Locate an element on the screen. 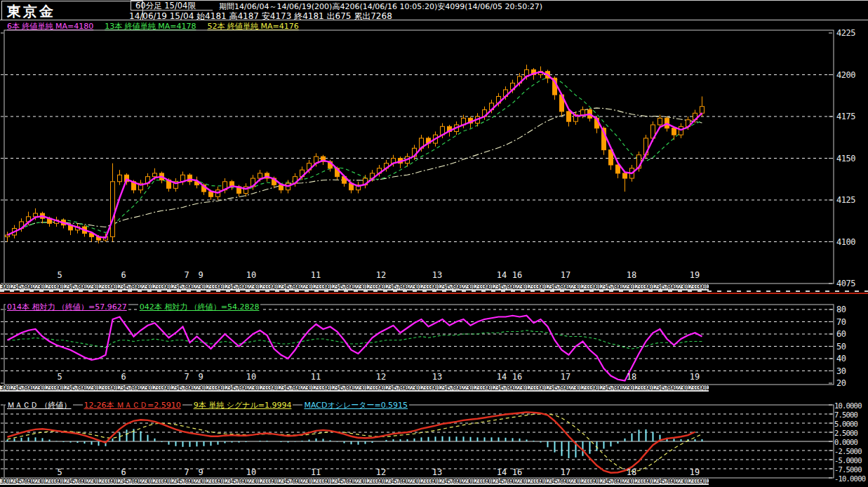 The image size is (868, 487). macd-signal-label: 9本 単純 シグナル=1.9994 is located at coordinates (243, 406).